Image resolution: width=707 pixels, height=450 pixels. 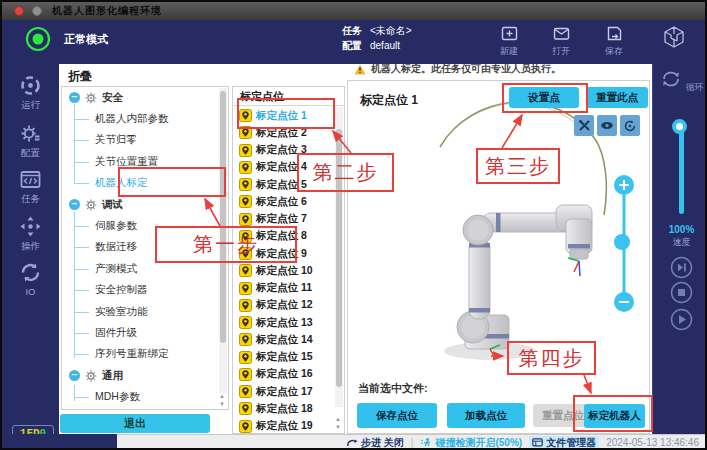 What do you see at coordinates (37, 11) in the screenshot?
I see `minimize-window-icon` at bounding box center [37, 11].